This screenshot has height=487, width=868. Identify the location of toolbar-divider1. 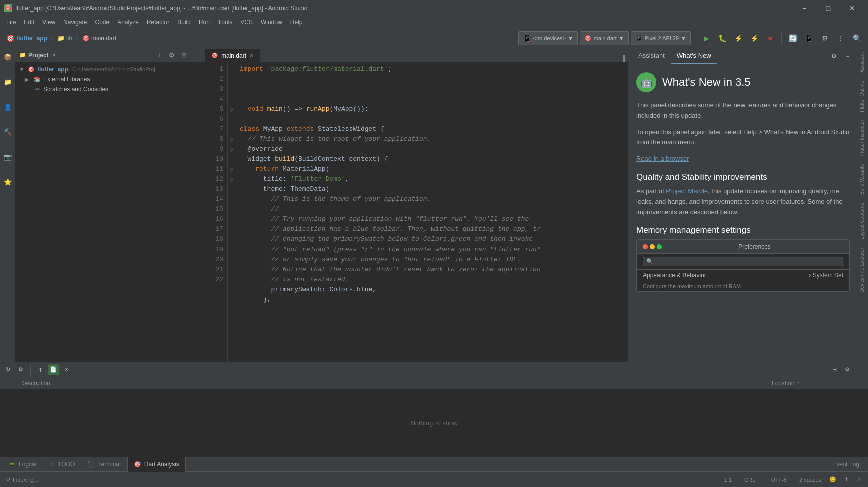
(695, 38).